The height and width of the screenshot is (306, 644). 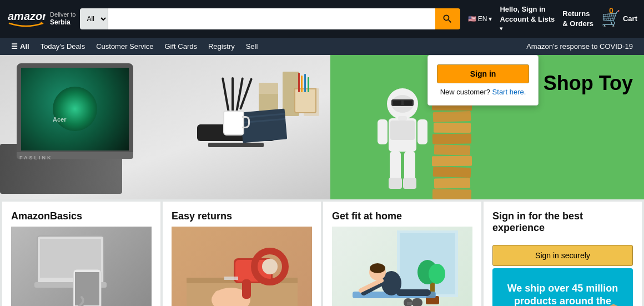 What do you see at coordinates (322, 47) in the screenshot?
I see `navbar: ☰ All Today's Deals Customer Service Gif…` at bounding box center [322, 47].